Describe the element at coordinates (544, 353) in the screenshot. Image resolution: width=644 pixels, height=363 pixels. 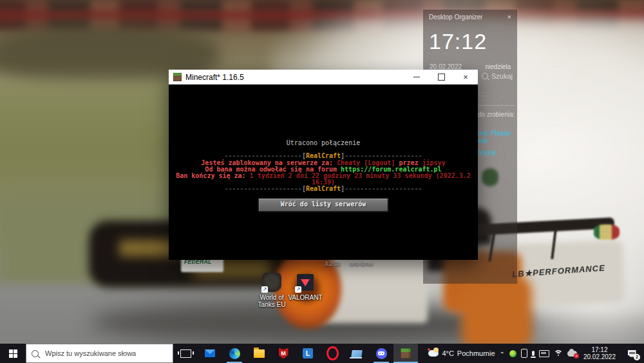
I see `keyboard-tray-icon` at that location.